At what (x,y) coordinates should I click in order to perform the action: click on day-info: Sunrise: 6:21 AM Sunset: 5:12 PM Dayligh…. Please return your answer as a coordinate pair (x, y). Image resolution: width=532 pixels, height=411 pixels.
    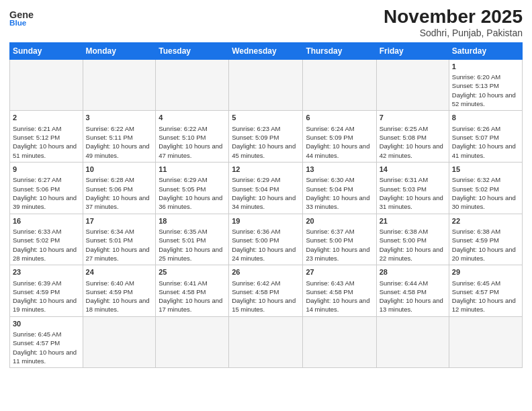
    Looking at the image, I should click on (46, 142).